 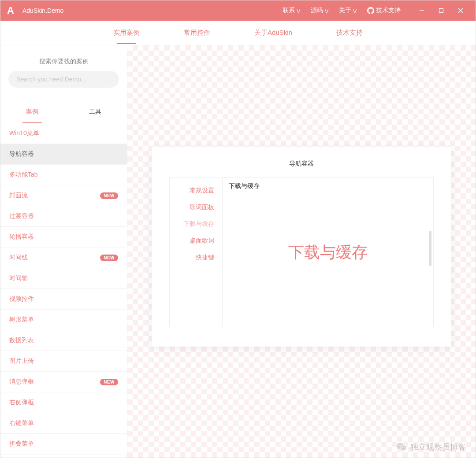 What do you see at coordinates (32, 112) in the screenshot?
I see `sidebar-tab: 案例` at bounding box center [32, 112].